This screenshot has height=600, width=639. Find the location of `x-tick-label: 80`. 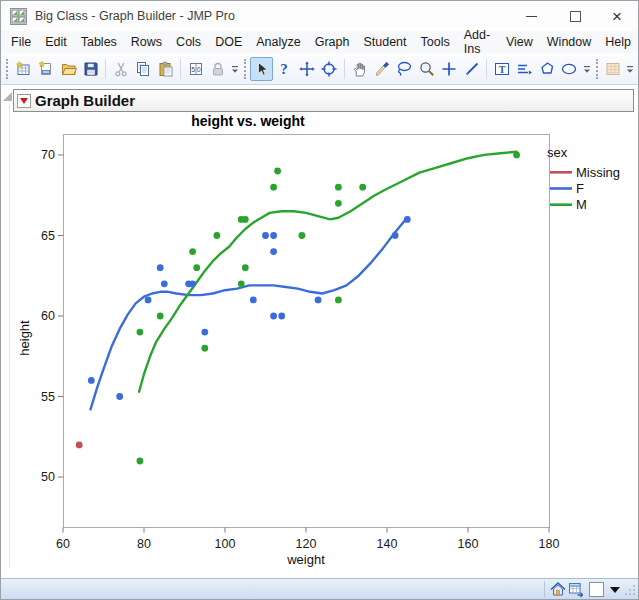

x-tick-label: 80 is located at coordinates (144, 544).